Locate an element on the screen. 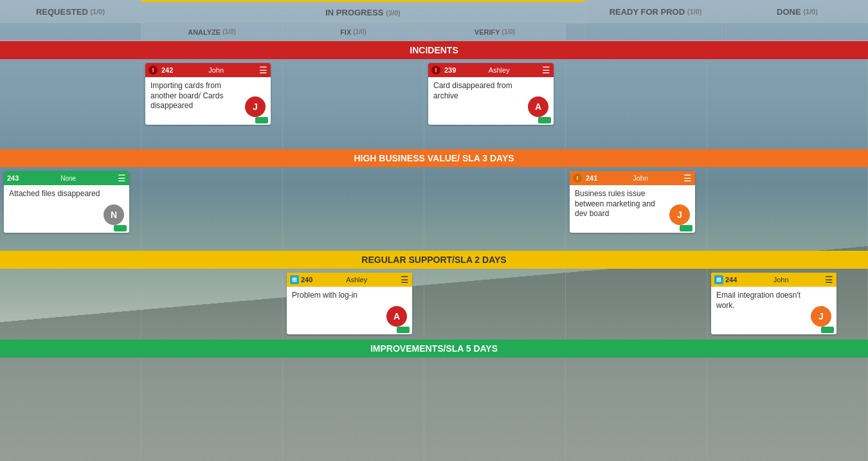 This screenshot has width=868, height=461. card-239-type-icon: ! is located at coordinates (436, 70).